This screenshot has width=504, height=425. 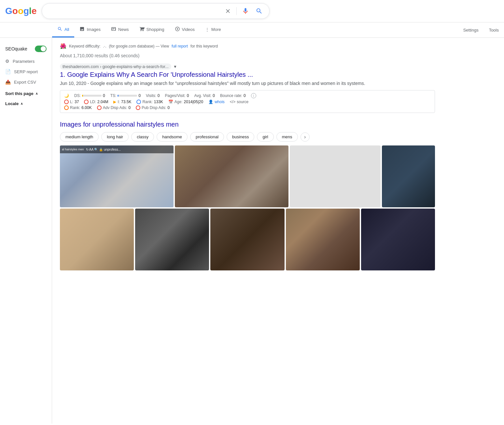 What do you see at coordinates (115, 137) in the screenshot?
I see `chip-long-hair: long hair` at bounding box center [115, 137].